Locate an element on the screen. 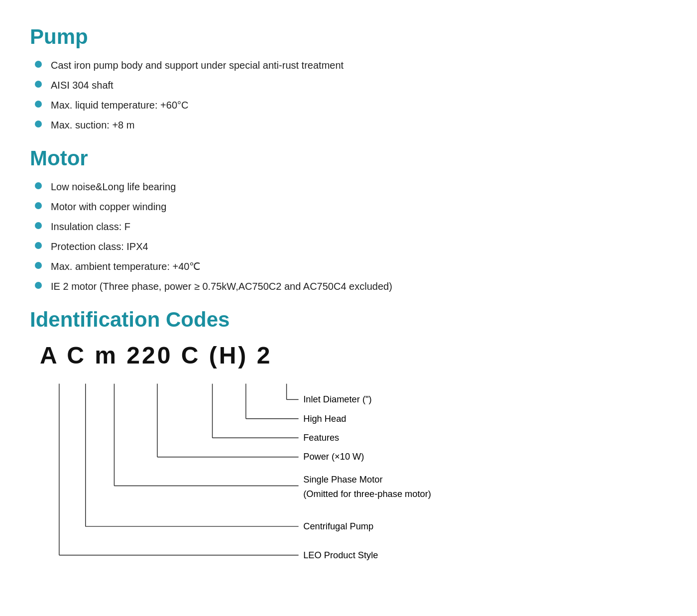 The width and height of the screenshot is (697, 616). motor-title: Motor is located at coordinates (348, 158).